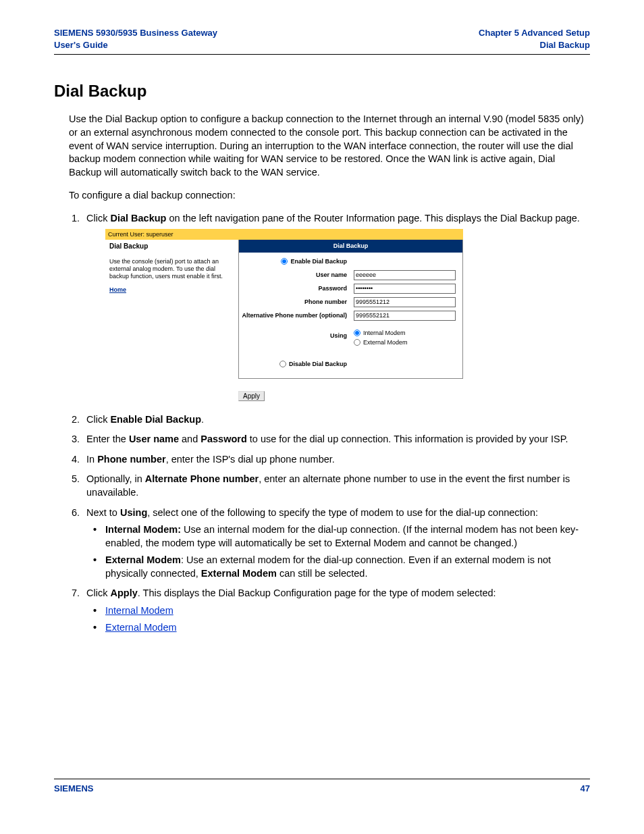 The width and height of the screenshot is (644, 834). I want to click on phone-input, so click(405, 303).